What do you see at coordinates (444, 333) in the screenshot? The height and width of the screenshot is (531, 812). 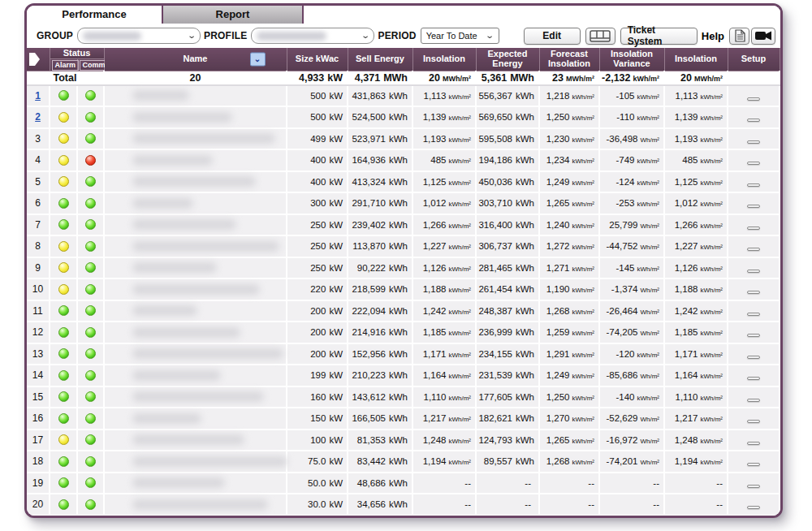 I see `insolation-cell: 1,185kWh/m²` at bounding box center [444, 333].